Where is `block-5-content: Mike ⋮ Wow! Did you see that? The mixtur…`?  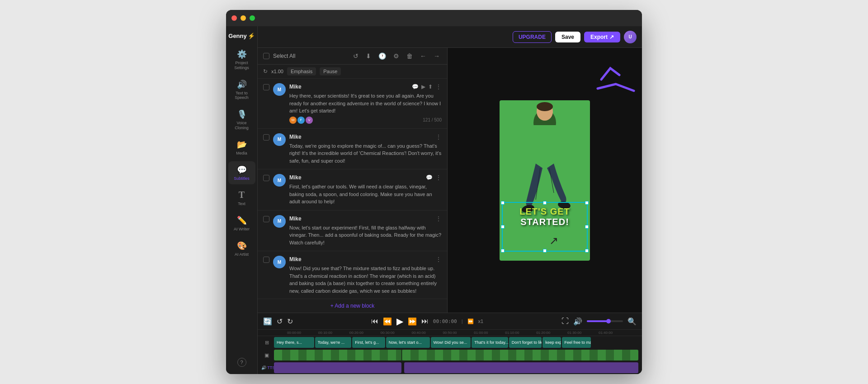 block-5-content: Mike ⋮ Wow! Did you see that? The mixtur… is located at coordinates (365, 275).